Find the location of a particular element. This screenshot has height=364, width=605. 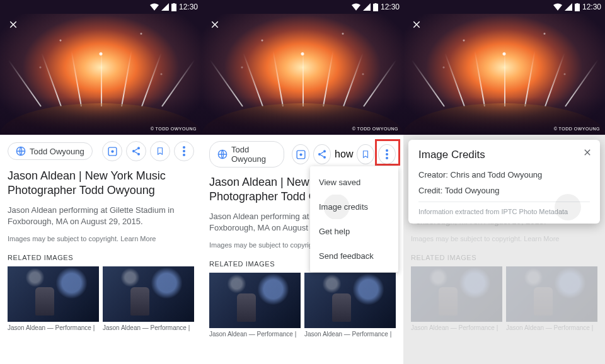

creator-row: Creator: Chris and Todd Owyoung is located at coordinates (504, 175).